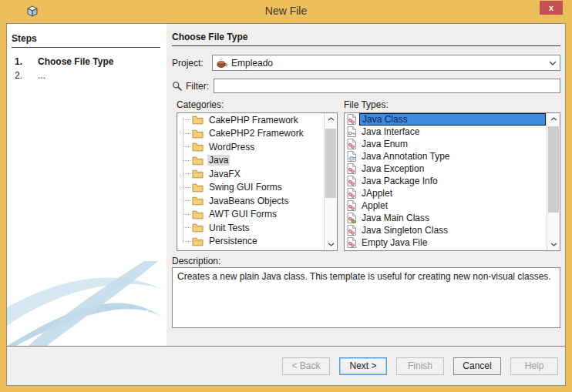 The width and height of the screenshot is (572, 392). What do you see at coordinates (452, 169) in the screenshot?
I see `file-type-item: Java Exception` at bounding box center [452, 169].